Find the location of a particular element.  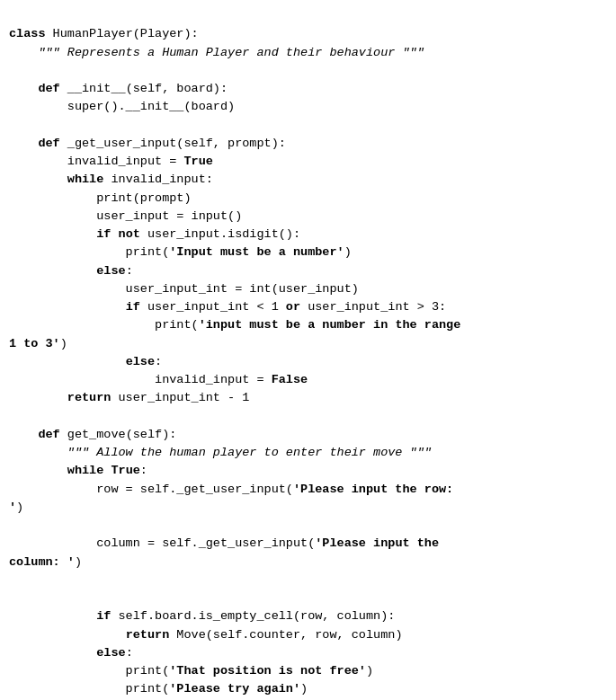

line-24: while True: is located at coordinates (78, 471).